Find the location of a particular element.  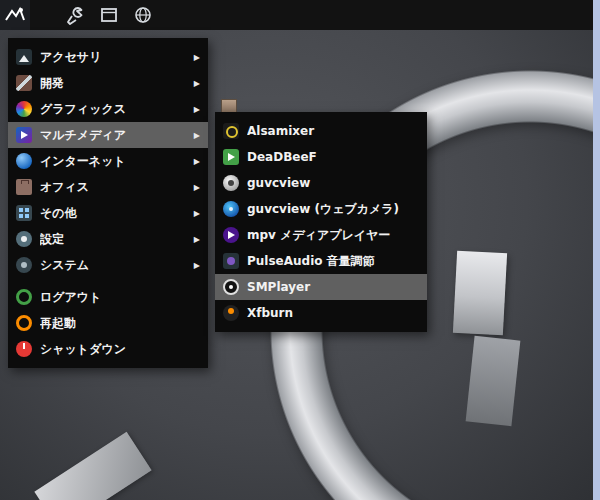

shutdown-icon is located at coordinates (24, 349).